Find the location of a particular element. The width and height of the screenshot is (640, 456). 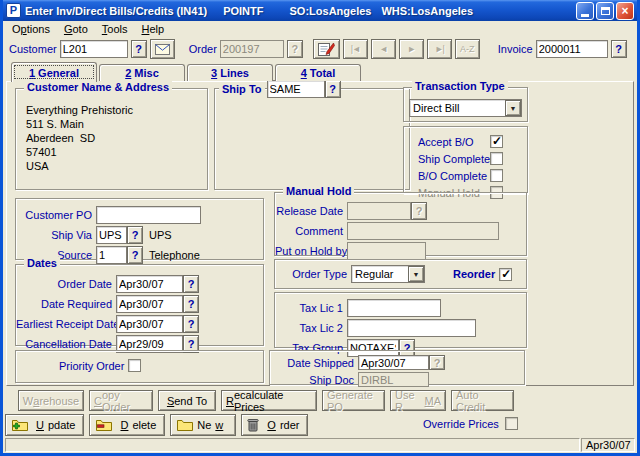

order-date-lookup-button: ? is located at coordinates (191, 284).